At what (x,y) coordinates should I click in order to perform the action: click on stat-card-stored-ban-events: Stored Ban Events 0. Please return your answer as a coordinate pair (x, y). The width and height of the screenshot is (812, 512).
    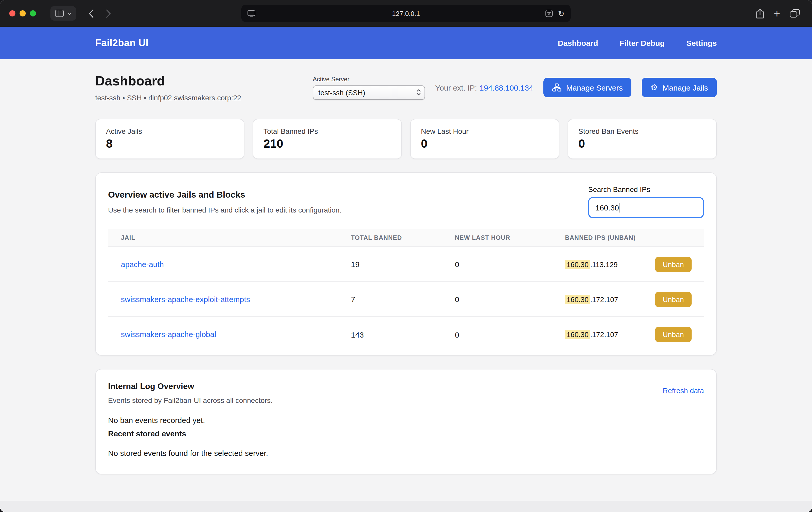
    Looking at the image, I should click on (642, 139).